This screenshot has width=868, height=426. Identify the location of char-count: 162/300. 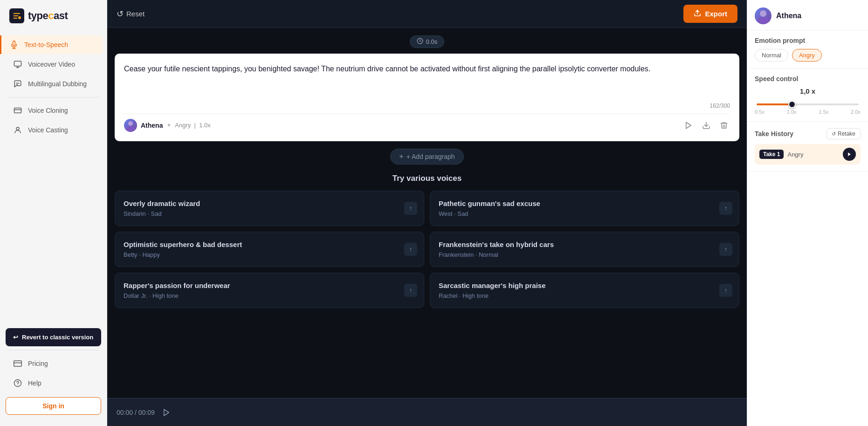
(427, 106).